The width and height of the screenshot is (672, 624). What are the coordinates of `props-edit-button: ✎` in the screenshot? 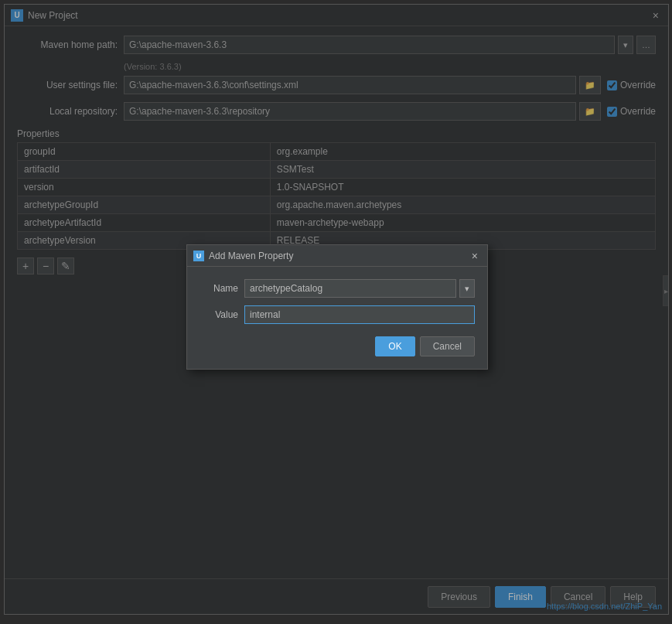 It's located at (66, 266).